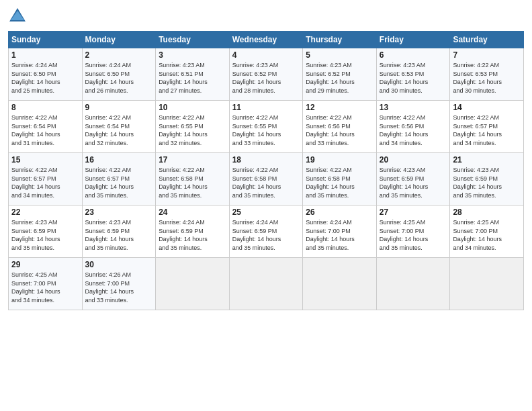  I want to click on calendar-cell: 4Sunrise: 4:23 AM Sunset: 6:52 PM Daylig…, so click(266, 75).